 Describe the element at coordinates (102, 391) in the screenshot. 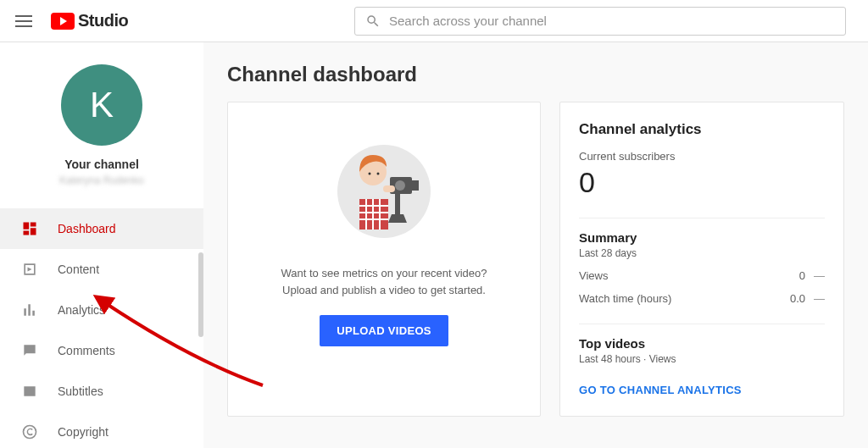

I see `sidebar-item-subtitles: Subtitles` at that location.